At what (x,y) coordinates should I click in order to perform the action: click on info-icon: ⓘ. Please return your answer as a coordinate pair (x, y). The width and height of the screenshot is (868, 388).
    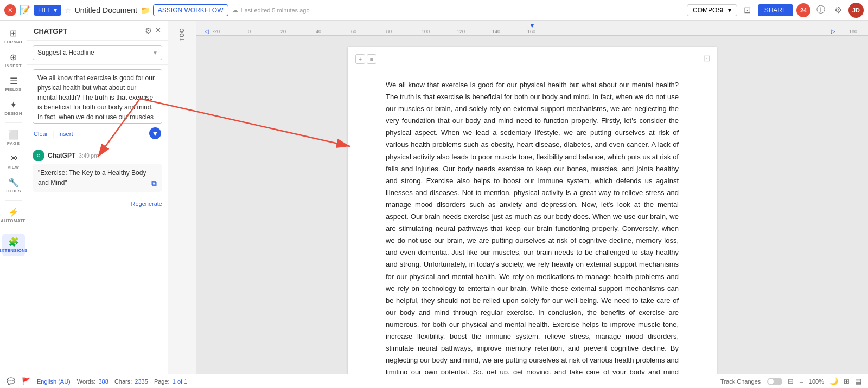
    Looking at the image, I should click on (821, 10).